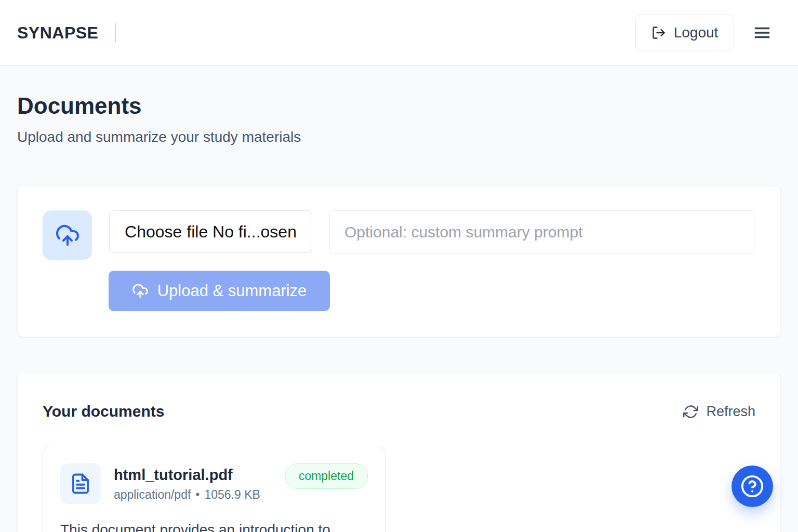 The width and height of the screenshot is (798, 532). Describe the element at coordinates (399, 411) in the screenshot. I see `documents-header: Your documents Refresh` at that location.